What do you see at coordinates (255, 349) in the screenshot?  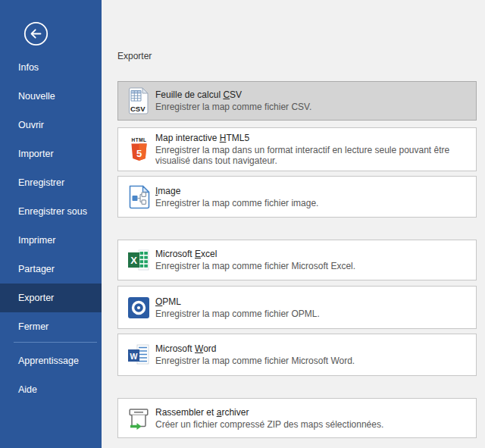 I see `export-option-title: Microsoft Word` at bounding box center [255, 349].